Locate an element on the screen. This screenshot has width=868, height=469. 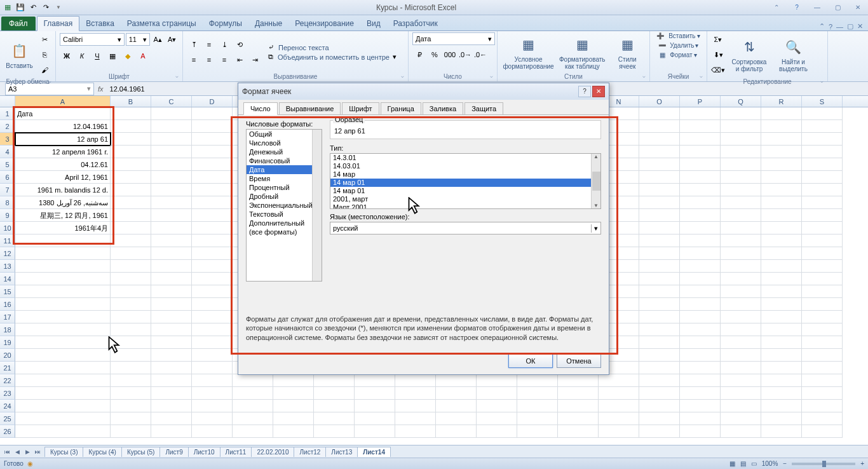
cell: 04.12.61 is located at coordinates (63, 165).